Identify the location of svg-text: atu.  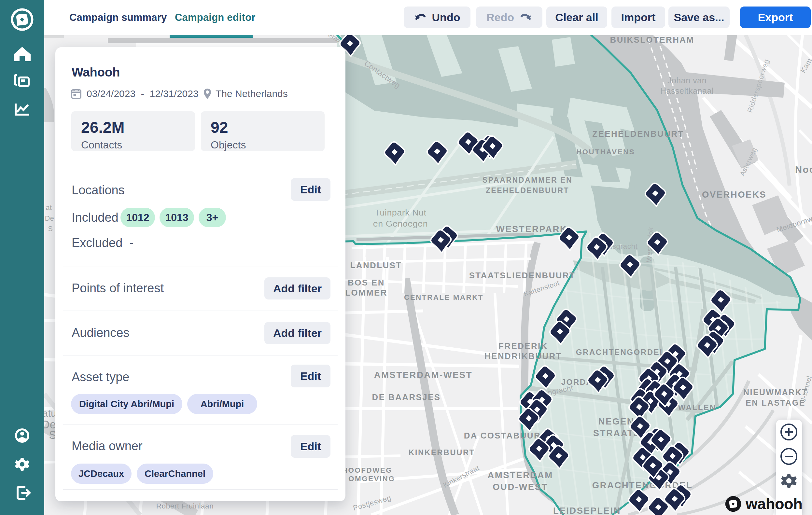
(50, 413).